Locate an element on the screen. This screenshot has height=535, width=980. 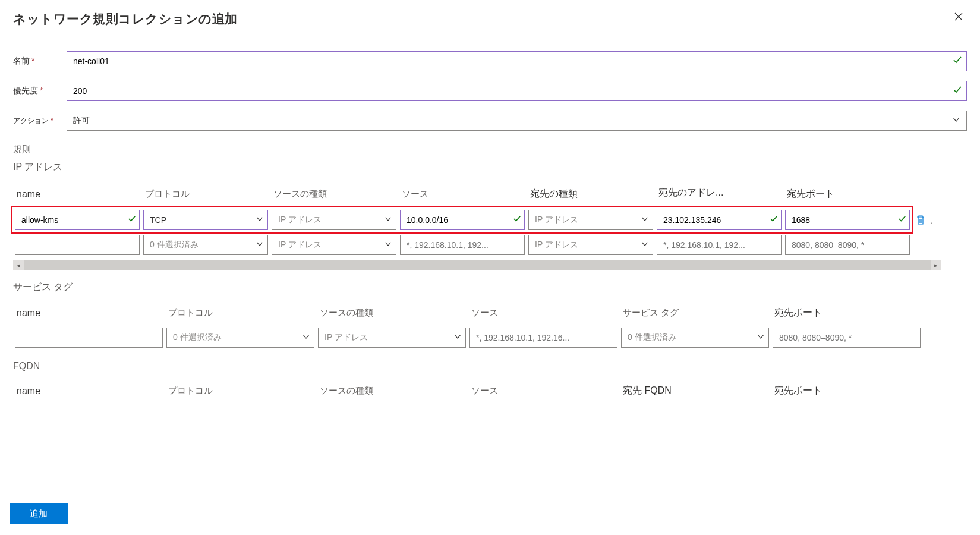
ip-col-source-type: ソースの種類 is located at coordinates (334, 195).